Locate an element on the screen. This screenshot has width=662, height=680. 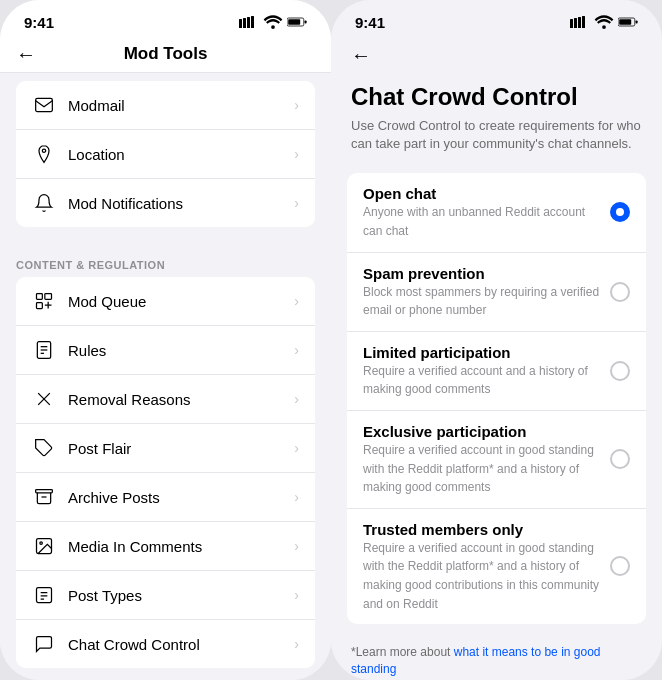
sidebar-item-mod-notifications: Mod Notifications › is located at coordinates (166, 203).